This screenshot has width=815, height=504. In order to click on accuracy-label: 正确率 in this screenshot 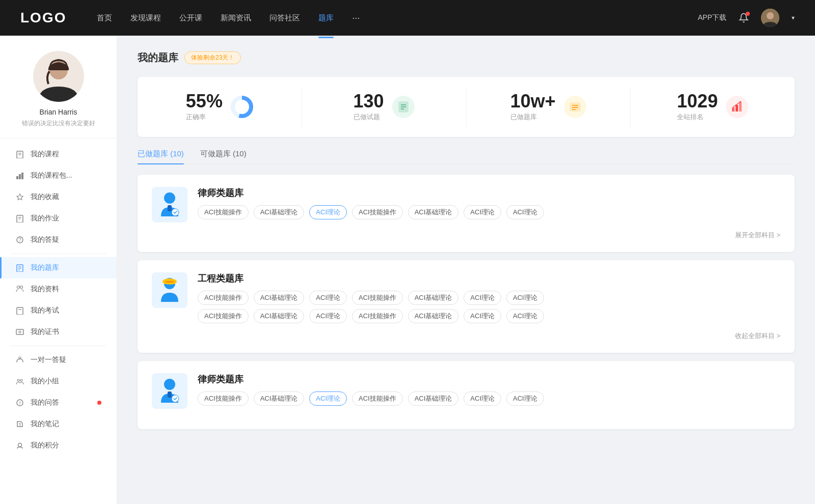, I will do `click(204, 117)`.